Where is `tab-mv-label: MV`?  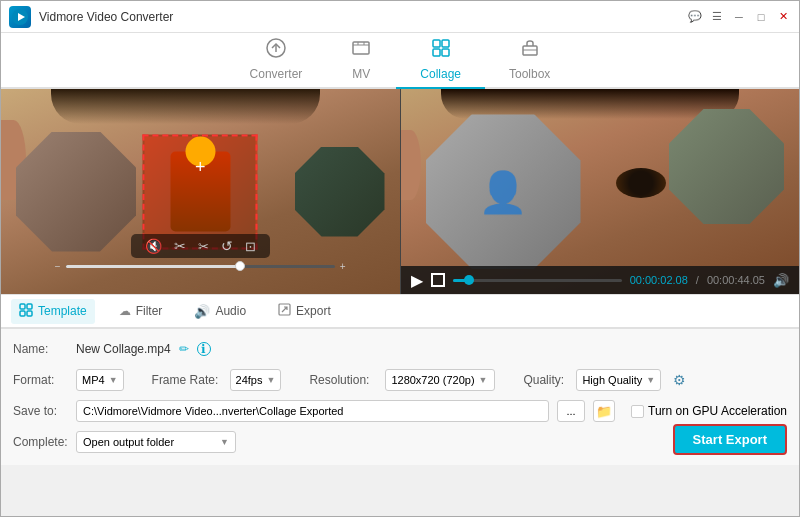 tab-mv-label: MV is located at coordinates (361, 74).